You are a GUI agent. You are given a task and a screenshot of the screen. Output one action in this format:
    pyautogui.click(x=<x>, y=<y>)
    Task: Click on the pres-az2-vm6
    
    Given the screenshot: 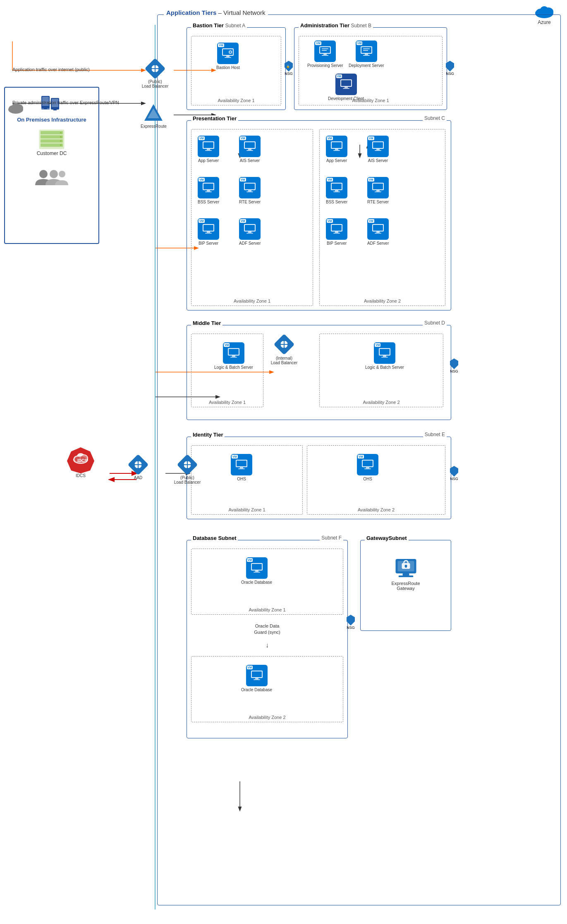 What is the action you would take?
    pyautogui.click(x=378, y=229)
    